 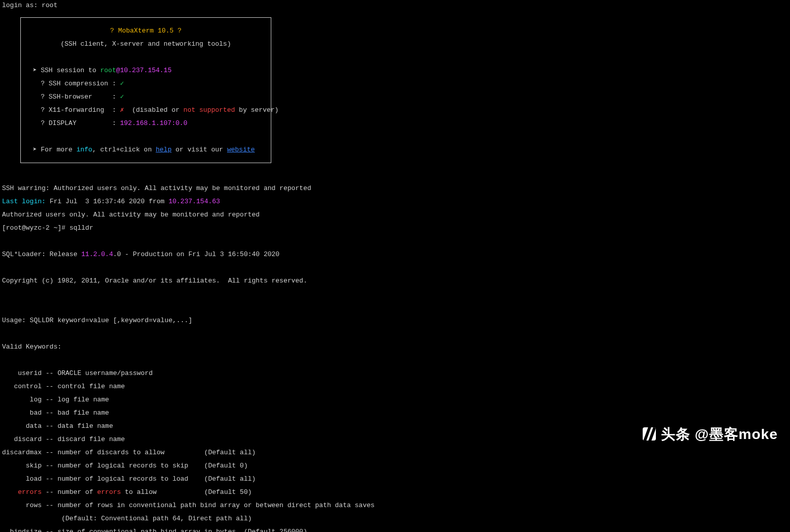 I want to click on kw-userid: userid -- ORACLE username/password, so click(x=395, y=373).